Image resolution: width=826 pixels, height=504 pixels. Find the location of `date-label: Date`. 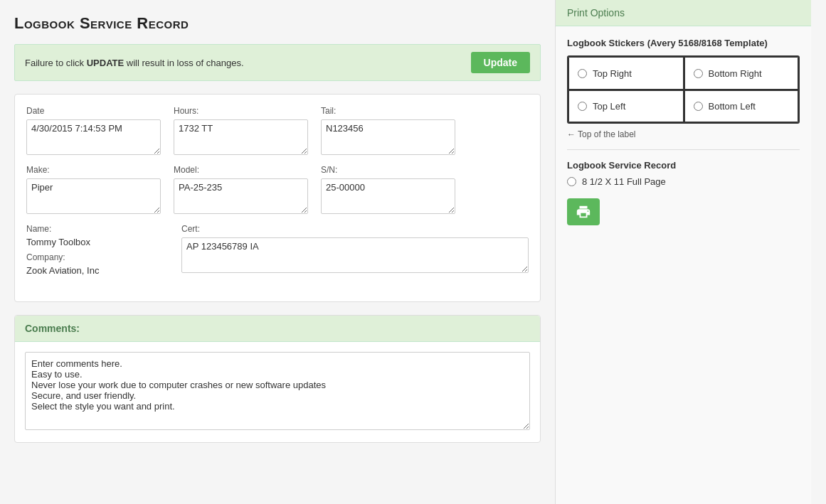

date-label: Date is located at coordinates (94, 111).